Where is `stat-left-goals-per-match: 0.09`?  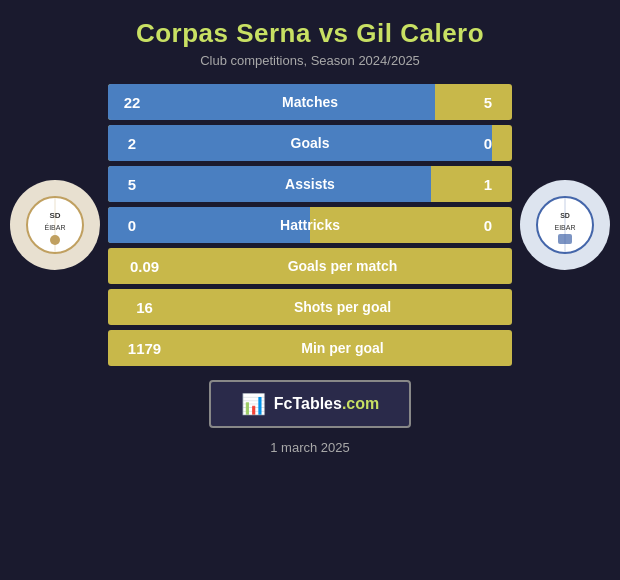
stat-left-goals-per-match: 0.09 is located at coordinates (140, 266).